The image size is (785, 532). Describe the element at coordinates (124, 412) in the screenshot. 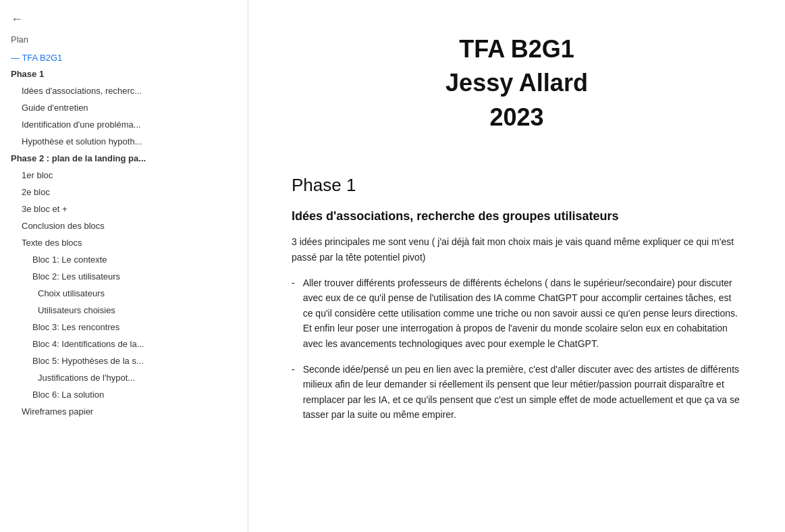

I see `sidebar-item-wireframes: Wireframes papier` at that location.